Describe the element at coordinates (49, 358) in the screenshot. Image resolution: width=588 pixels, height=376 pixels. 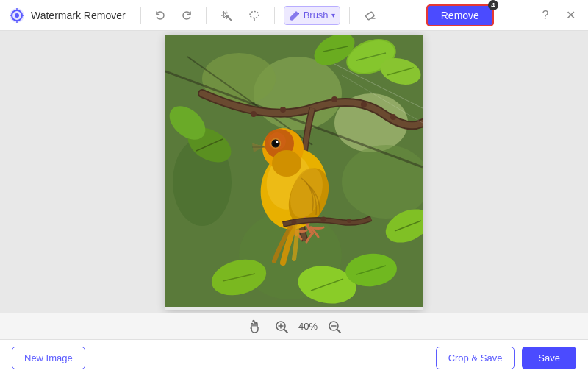
I see `new-image-button: New Image` at that location.